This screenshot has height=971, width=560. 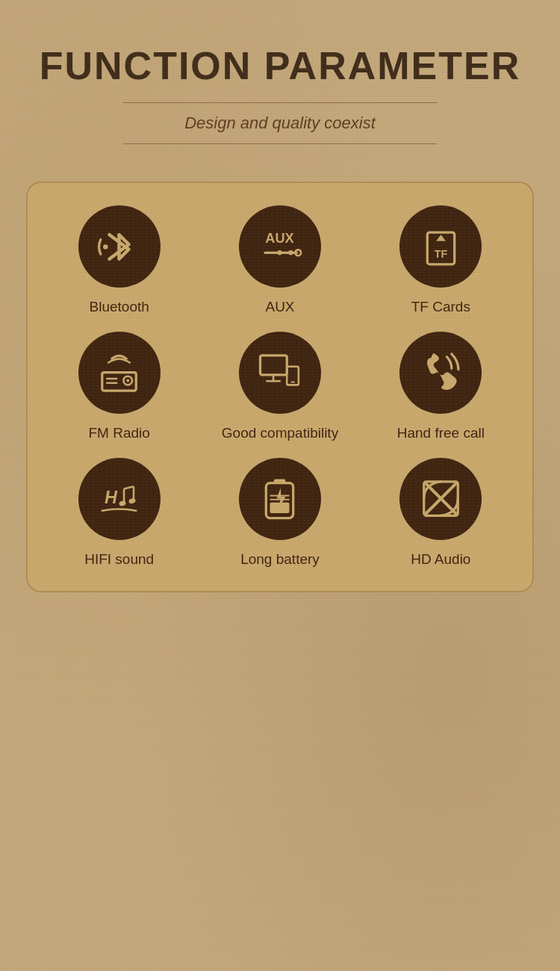 I want to click on feature-call: Hand free call, so click(x=441, y=387).